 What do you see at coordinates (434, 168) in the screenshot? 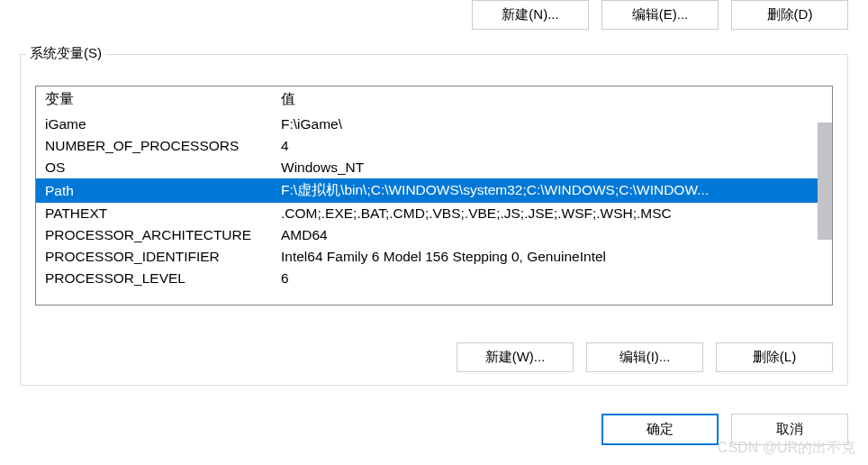
I see `table-row: OSWindows_NT` at bounding box center [434, 168].